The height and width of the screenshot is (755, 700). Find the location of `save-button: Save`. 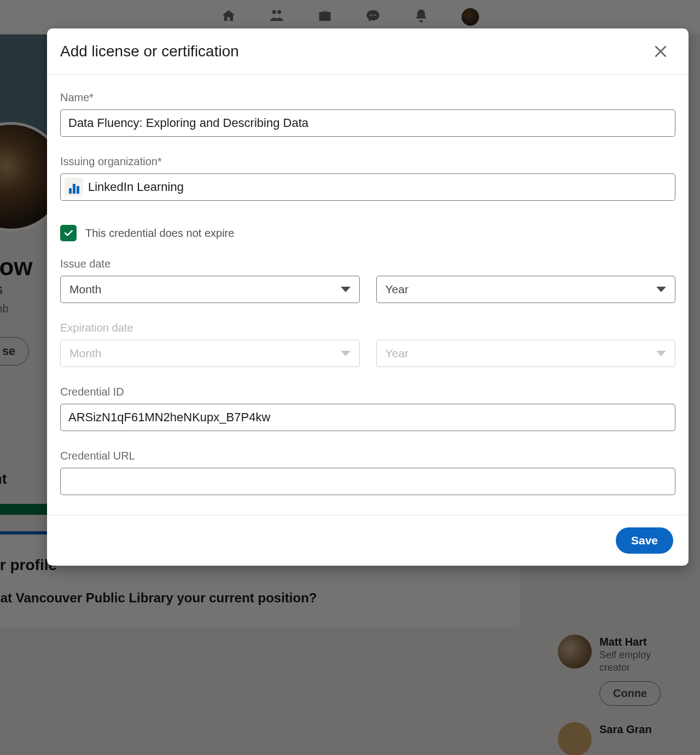

save-button: Save is located at coordinates (644, 541).